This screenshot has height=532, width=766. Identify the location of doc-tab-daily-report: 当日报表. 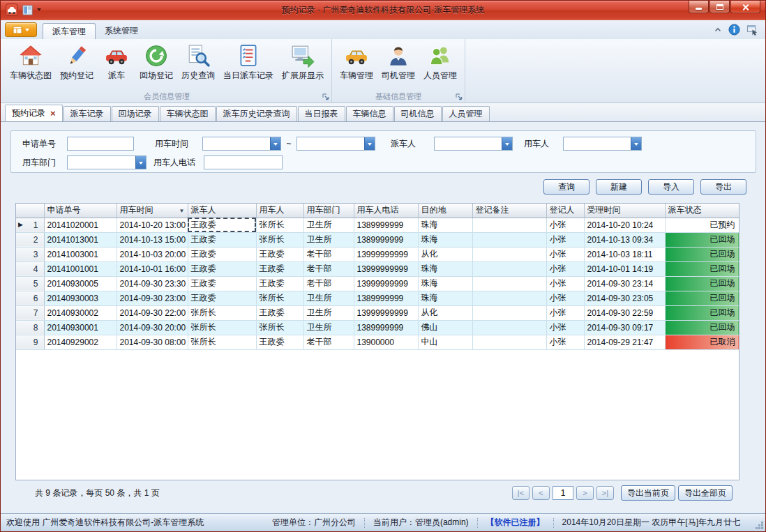
(322, 114).